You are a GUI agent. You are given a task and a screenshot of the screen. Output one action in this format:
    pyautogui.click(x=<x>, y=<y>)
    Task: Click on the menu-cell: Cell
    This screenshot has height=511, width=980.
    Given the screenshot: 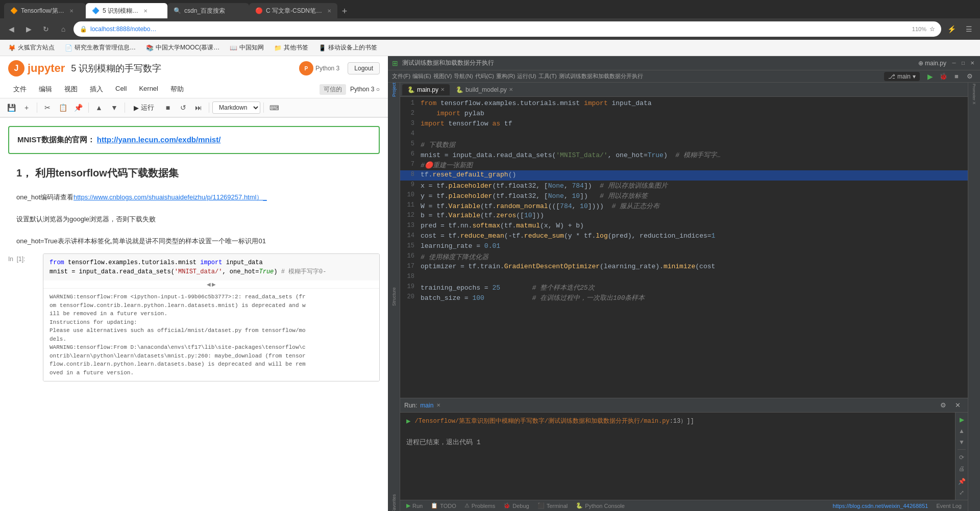 What is the action you would take?
    pyautogui.click(x=121, y=89)
    